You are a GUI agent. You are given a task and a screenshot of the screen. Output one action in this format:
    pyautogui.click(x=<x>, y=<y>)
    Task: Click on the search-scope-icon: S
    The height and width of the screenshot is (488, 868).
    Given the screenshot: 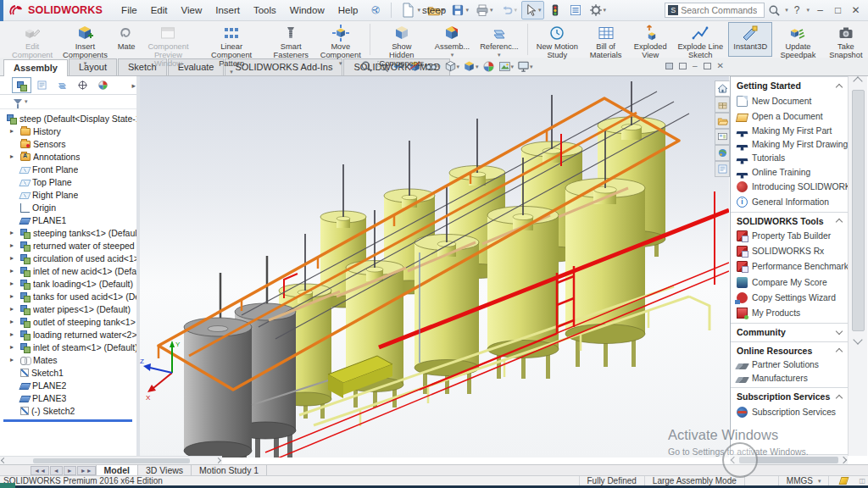 What is the action you would take?
    pyautogui.click(x=673, y=10)
    